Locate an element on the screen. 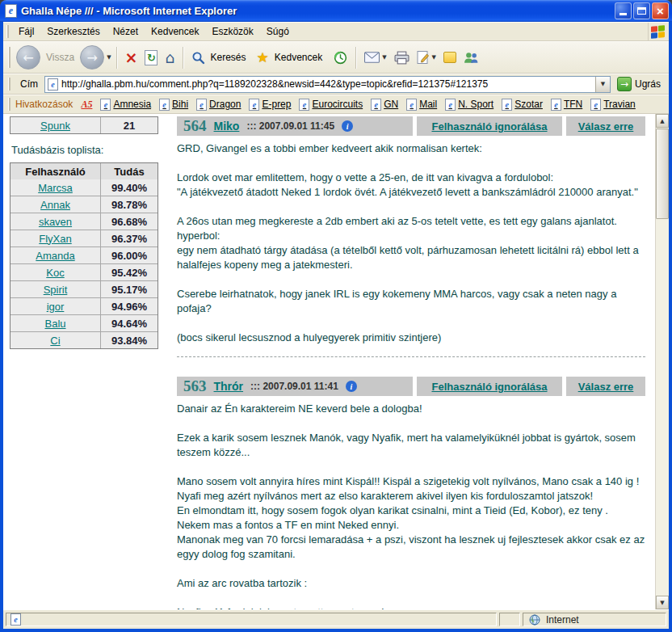 This screenshot has height=632, width=672. toplist-row: igor 94.96% is located at coordinates (84, 305).